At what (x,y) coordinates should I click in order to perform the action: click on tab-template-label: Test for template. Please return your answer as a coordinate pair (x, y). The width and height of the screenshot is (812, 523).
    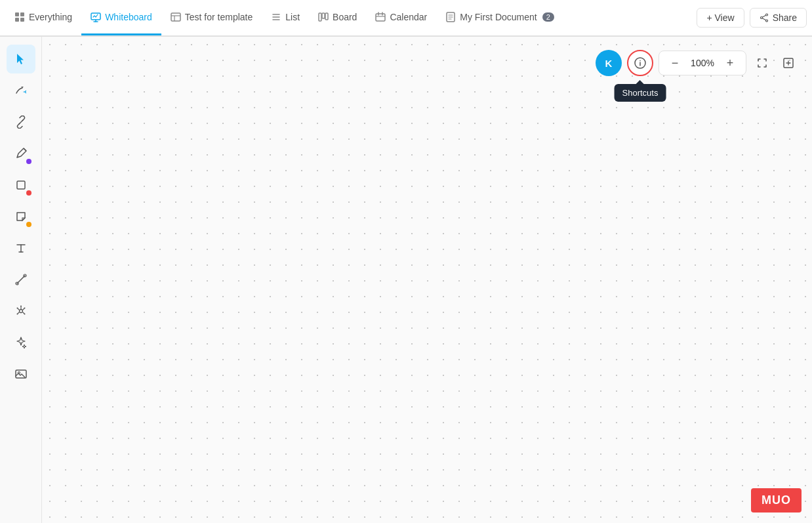
    Looking at the image, I should click on (219, 17).